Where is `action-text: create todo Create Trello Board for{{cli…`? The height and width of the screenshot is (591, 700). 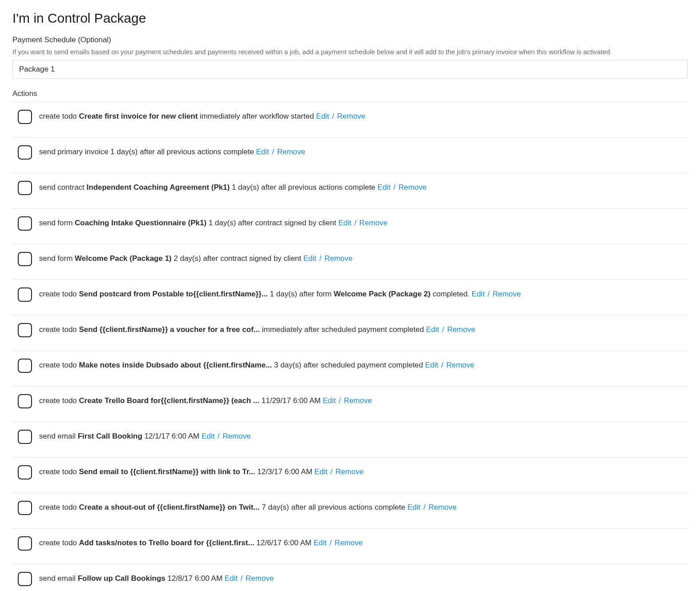 action-text: create todo Create Trello Board for{{cli… is located at coordinates (206, 400).